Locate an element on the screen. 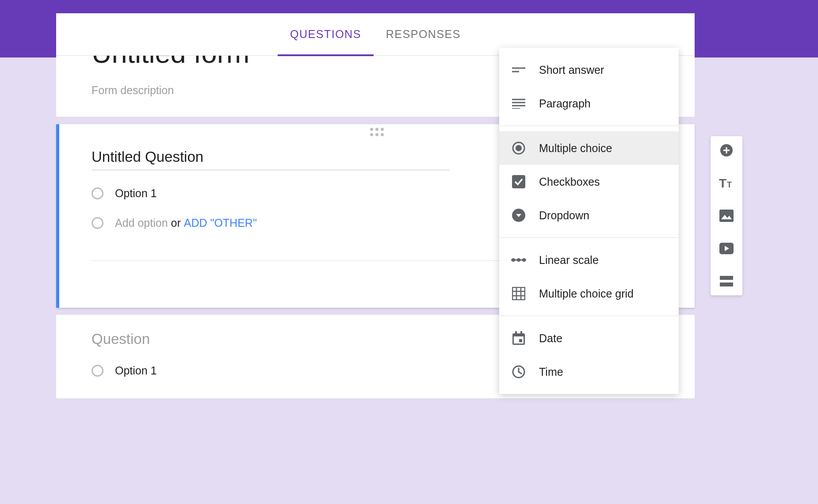 This screenshot has width=818, height=504. add-question-button is located at coordinates (726, 150).